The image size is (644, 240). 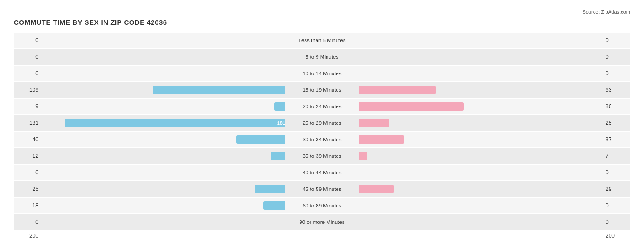 What do you see at coordinates (617, 90) in the screenshot?
I see `female-value: 63` at bounding box center [617, 90].